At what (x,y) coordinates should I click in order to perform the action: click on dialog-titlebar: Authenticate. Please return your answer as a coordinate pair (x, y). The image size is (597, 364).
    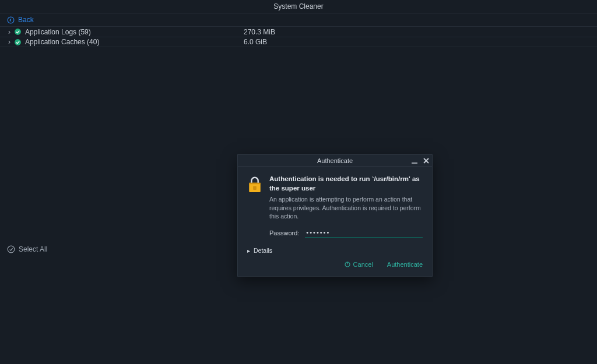
    Looking at the image, I should click on (335, 161).